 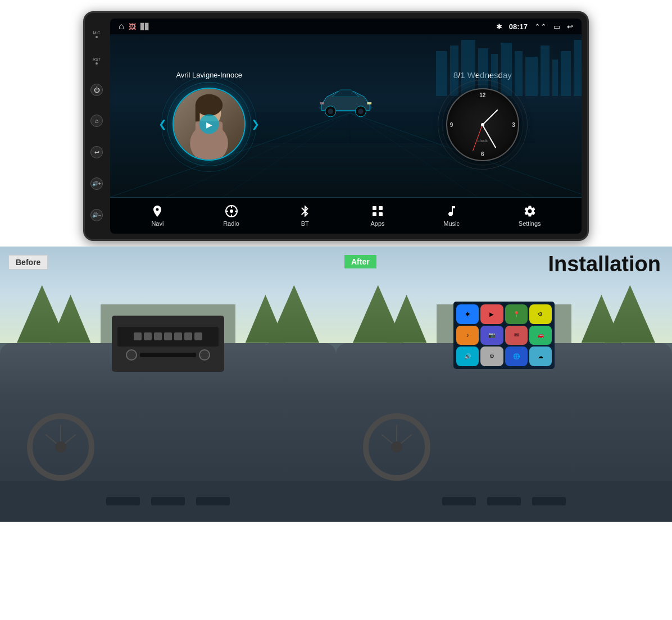 What do you see at coordinates (535, 27) in the screenshot?
I see `status-right: ✱ 08:17 ⌃⌃ ▭ ↩` at bounding box center [535, 27].